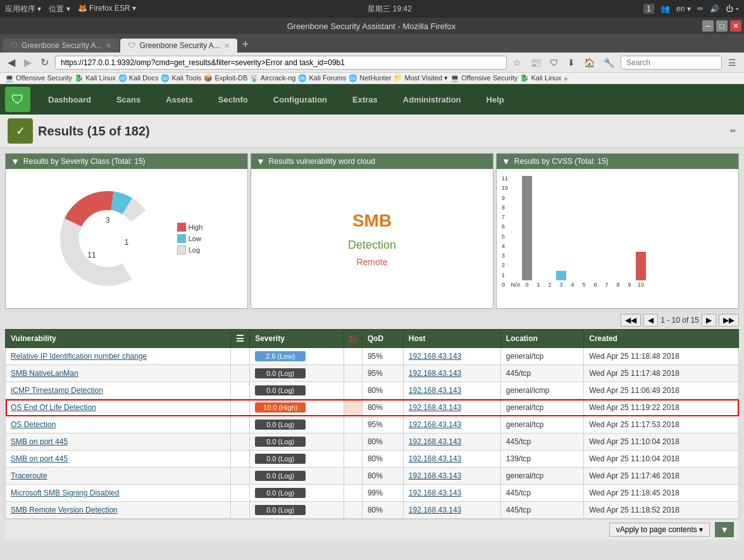  Describe the element at coordinates (650, 320) in the screenshot. I see `prev-page-button: ◀` at that location.